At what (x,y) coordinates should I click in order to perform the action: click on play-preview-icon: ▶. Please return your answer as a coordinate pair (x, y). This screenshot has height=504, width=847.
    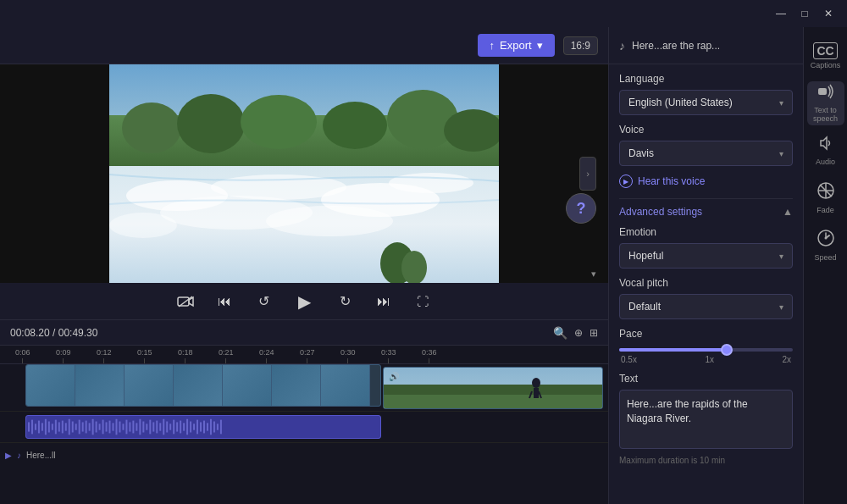
    Looking at the image, I should click on (626, 181).